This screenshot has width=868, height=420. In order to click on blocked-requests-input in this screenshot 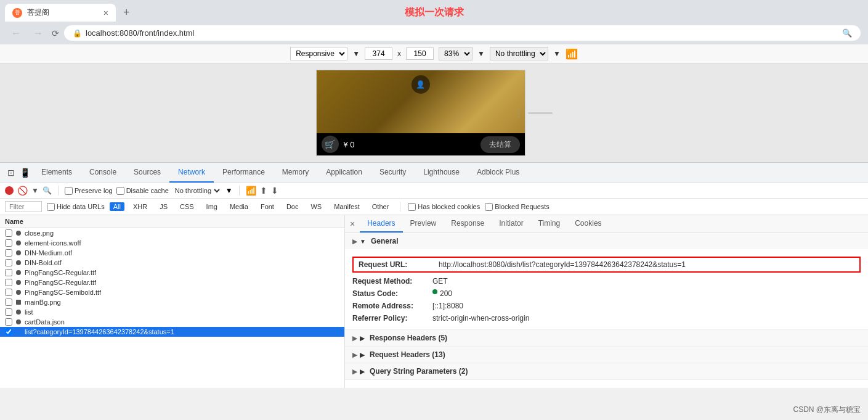, I will do `click(489, 207)`.